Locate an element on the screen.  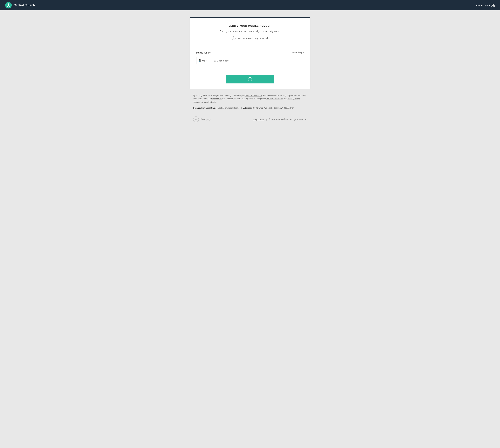
phone-icon: 📱 is located at coordinates (200, 61).